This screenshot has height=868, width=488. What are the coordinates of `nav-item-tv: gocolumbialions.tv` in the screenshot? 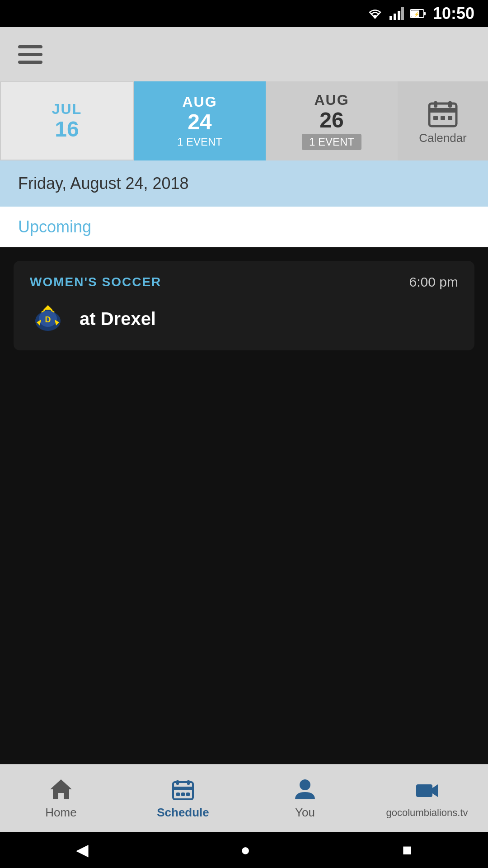 It's located at (427, 798).